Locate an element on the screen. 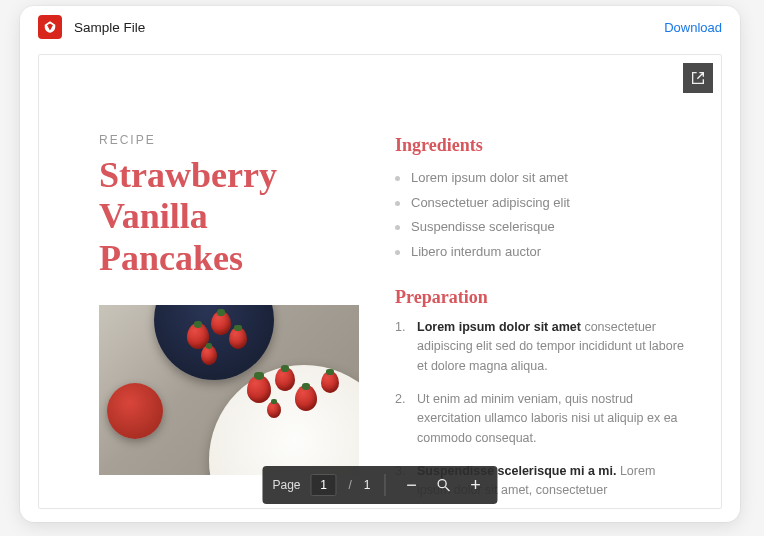 The image size is (764, 536). ingredient-item: Libero interdum auctor is located at coordinates (540, 252).